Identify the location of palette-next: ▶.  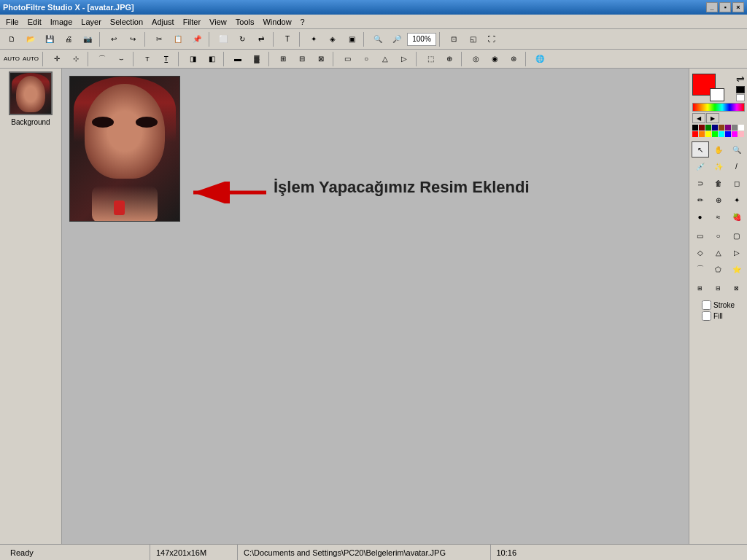
(713, 118).